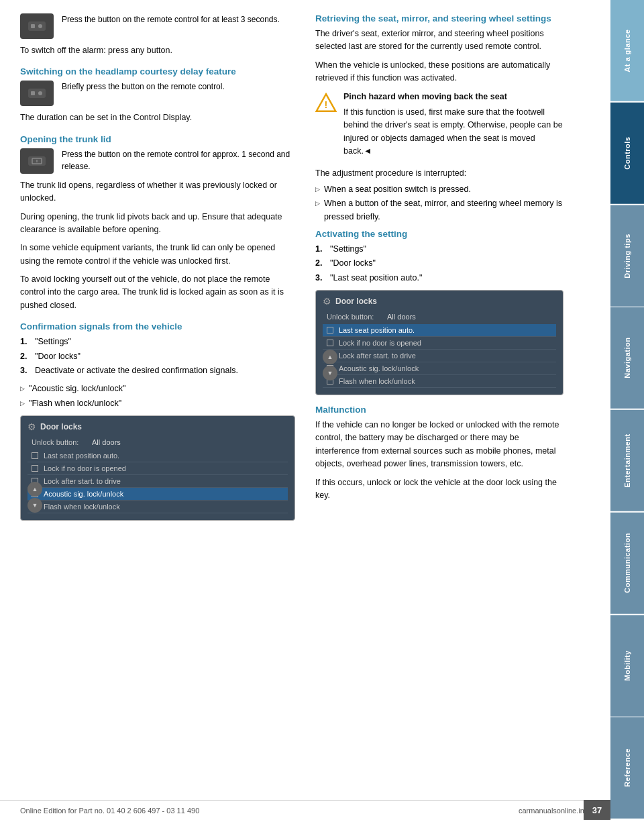  I want to click on retrieve-para1: The driver's seat, exterior mirror, and …, so click(439, 40).